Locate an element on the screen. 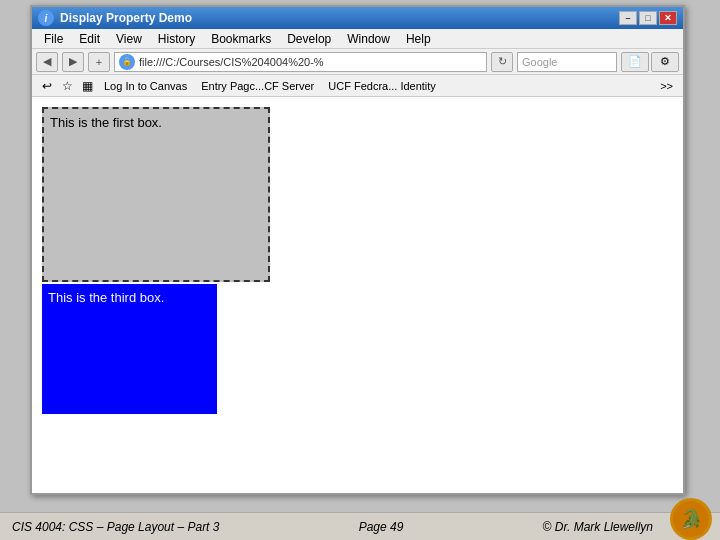 This screenshot has height=540, width=720. box-third: This is the third box. is located at coordinates (130, 349).